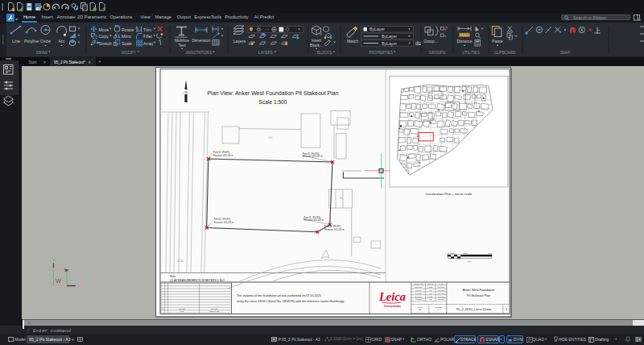  Describe the element at coordinates (59, 281) in the screenshot. I see `svg-text: W` at that location.